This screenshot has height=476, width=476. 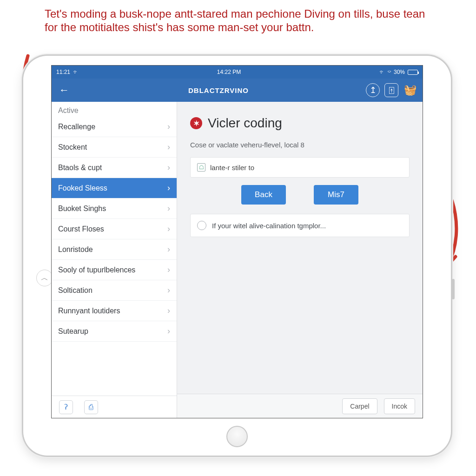 What do you see at coordinates (64, 90) in the screenshot?
I see `back-icon: ←` at bounding box center [64, 90].